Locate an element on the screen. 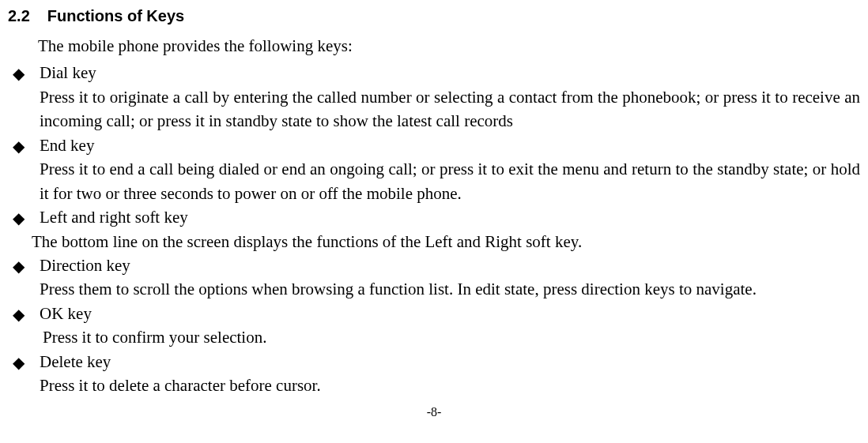 The width and height of the screenshot is (868, 443). item-title: Dial key is located at coordinates (68, 73).